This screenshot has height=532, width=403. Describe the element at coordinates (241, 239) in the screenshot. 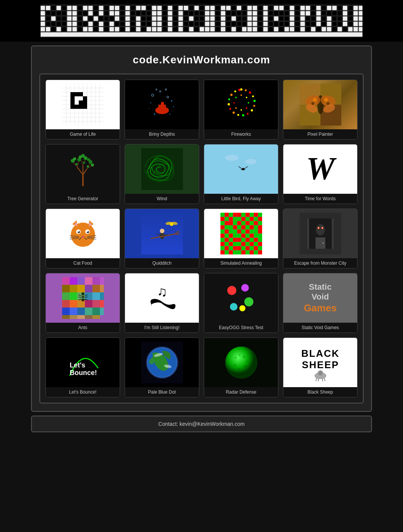

I see `game-item-simulated-annealing: Simulated Annealing` at that location.